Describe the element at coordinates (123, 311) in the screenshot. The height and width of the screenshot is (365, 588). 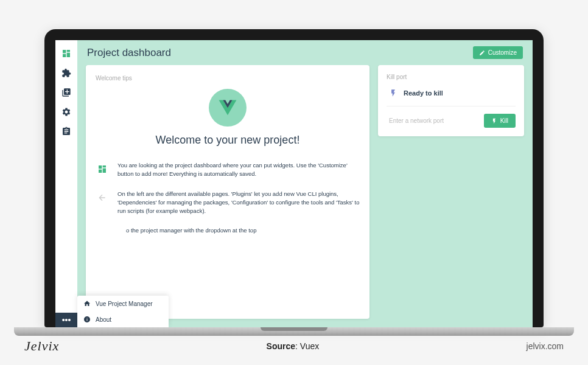
I see `popup-menu: Vue Project Manager About` at that location.